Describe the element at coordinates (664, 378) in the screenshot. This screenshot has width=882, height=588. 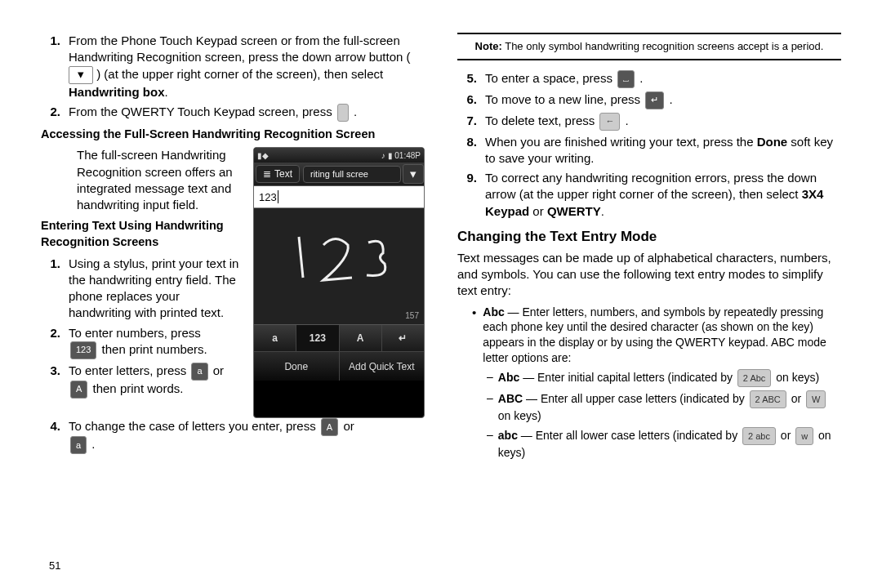
I see `sub-item: – Abc — Enter initial capital letters (i…` at that location.